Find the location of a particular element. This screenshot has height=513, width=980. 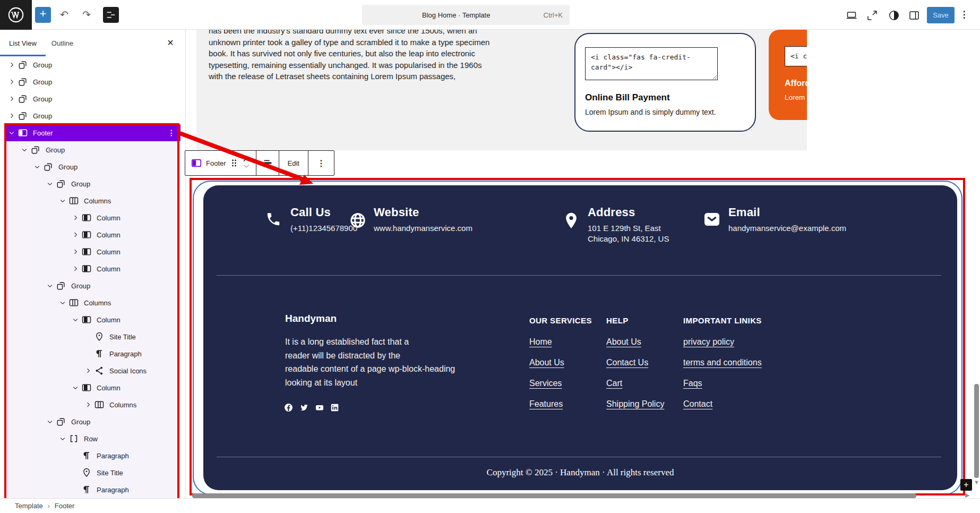

footer-link: terms and conditions is located at coordinates (723, 363).